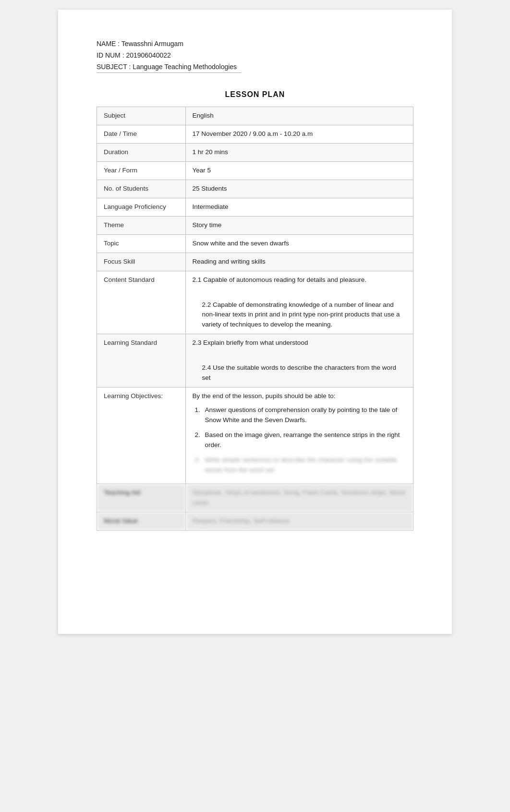 This screenshot has width=510, height=812. What do you see at coordinates (300, 315) in the screenshot?
I see `content-standard-p2: 2.2 Capable of demonstrating knowledge o…` at bounding box center [300, 315].